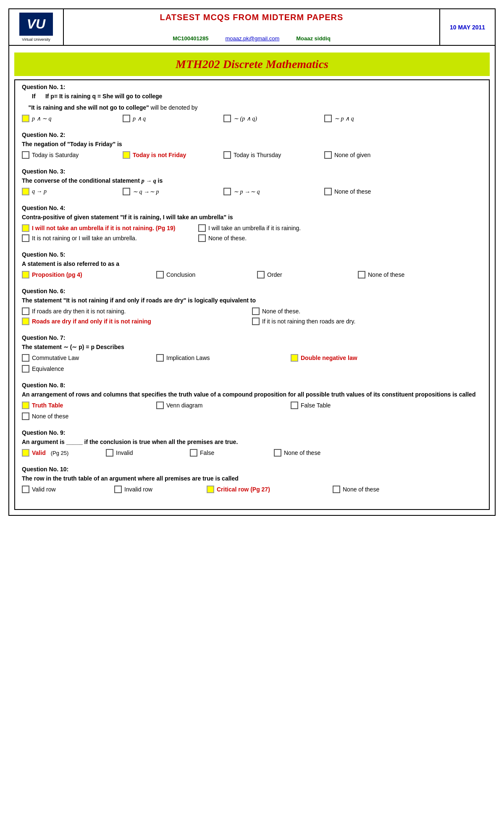  I want to click on q1-option-4: ∼ p ∧ q, so click(370, 118).